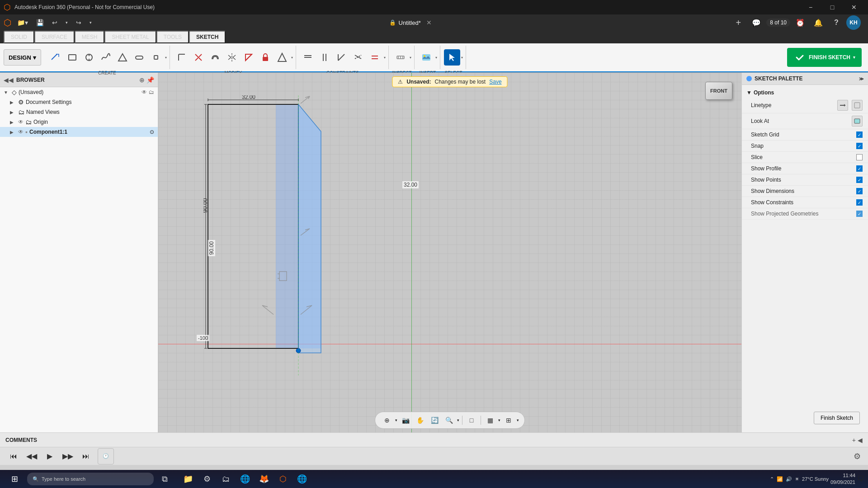  Describe the element at coordinates (462, 58) in the screenshot. I see `select-dropdown-arrow: ▾` at that location.